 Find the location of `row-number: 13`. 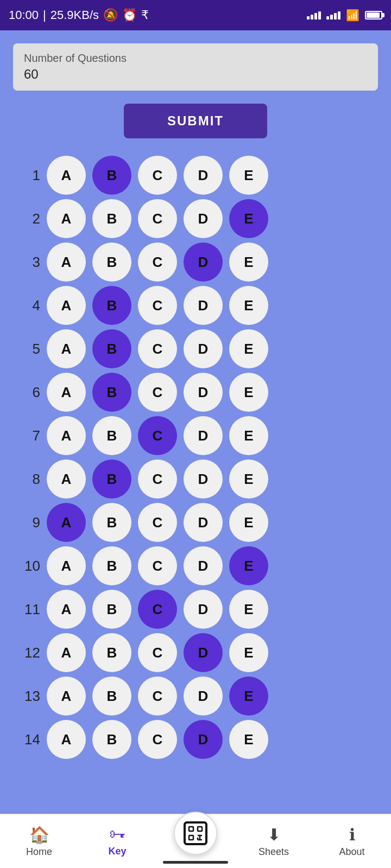

row-number: 13 is located at coordinates (27, 697).